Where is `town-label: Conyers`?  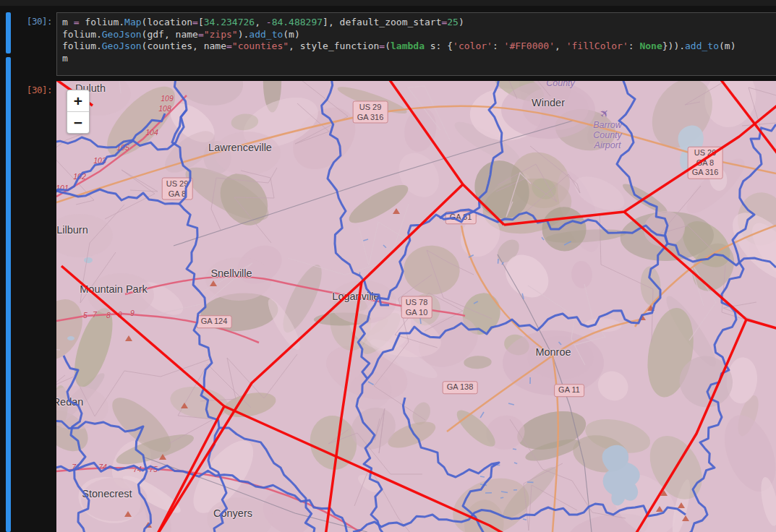
town-label: Conyers is located at coordinates (233, 513).